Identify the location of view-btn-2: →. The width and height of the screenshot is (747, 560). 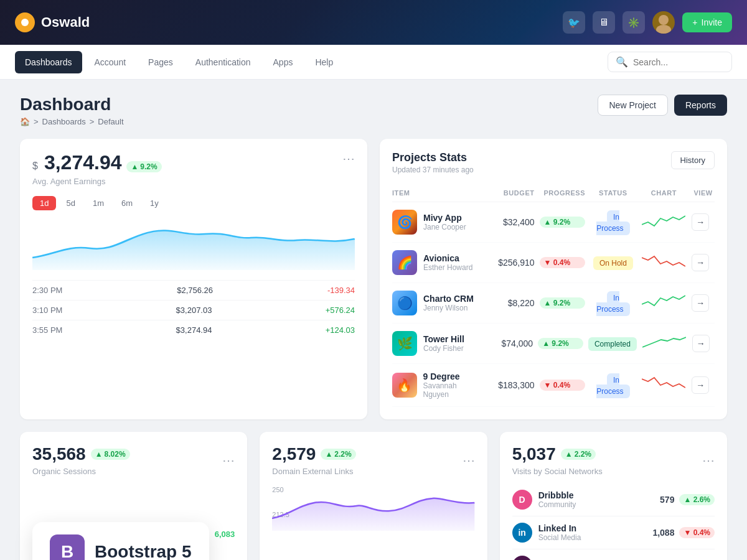
(703, 263).